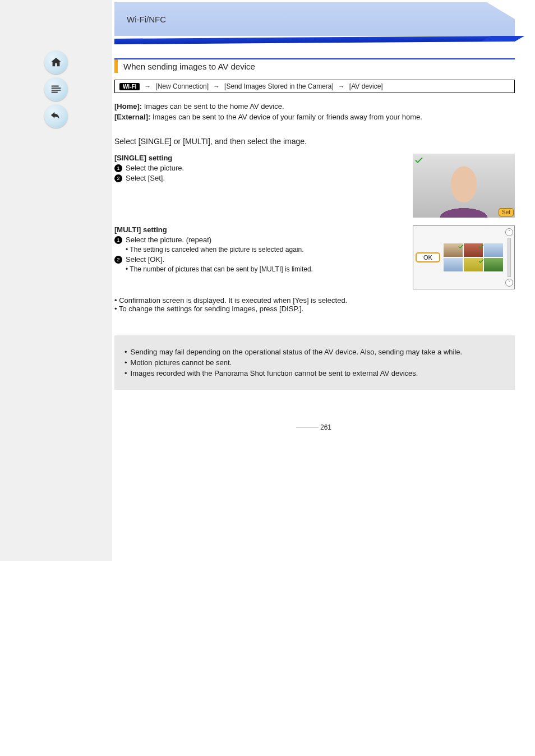 The height and width of the screenshot is (756, 535). I want to click on back-icon, so click(56, 116).